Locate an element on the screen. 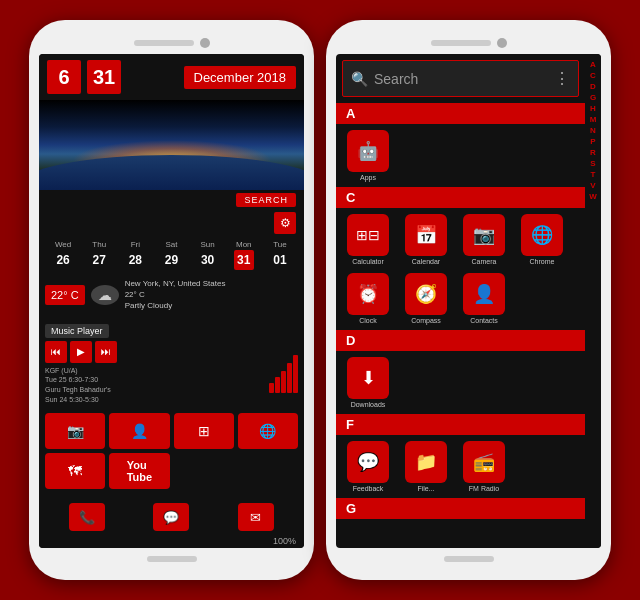 The width and height of the screenshot is (640, 600). day-num-fri: 28 is located at coordinates (135, 260).